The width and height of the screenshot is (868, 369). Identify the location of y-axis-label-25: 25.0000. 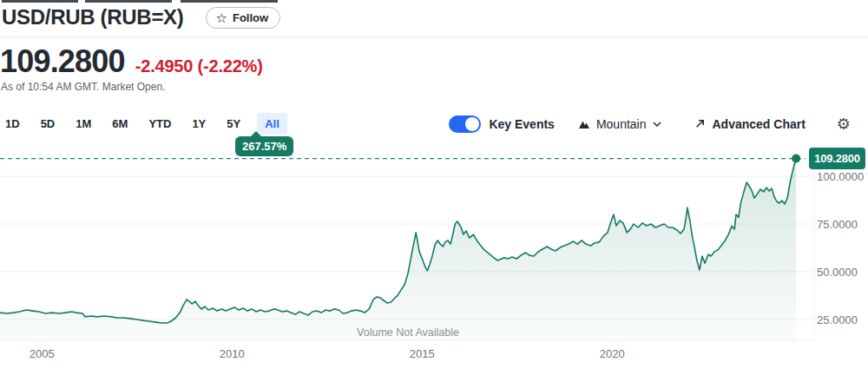
(837, 320).